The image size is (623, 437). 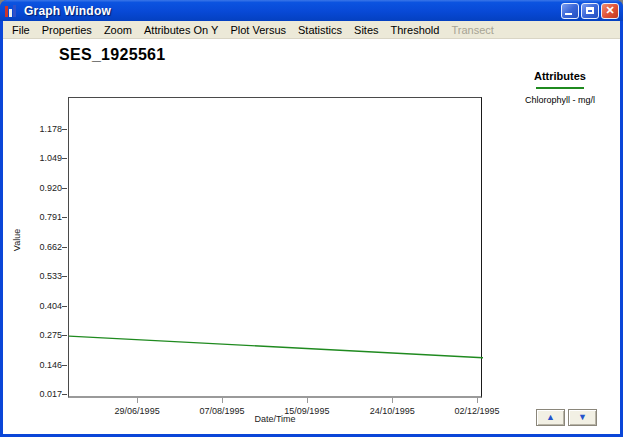 What do you see at coordinates (67, 30) in the screenshot?
I see `menu-item-properties: Properties` at bounding box center [67, 30].